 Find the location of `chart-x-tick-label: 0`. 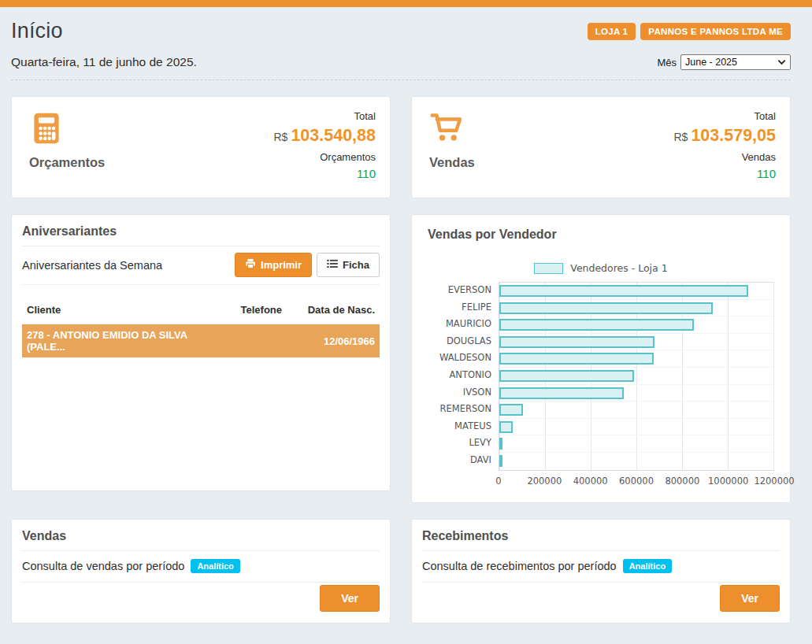

chart-x-tick-label: 0 is located at coordinates (498, 481).